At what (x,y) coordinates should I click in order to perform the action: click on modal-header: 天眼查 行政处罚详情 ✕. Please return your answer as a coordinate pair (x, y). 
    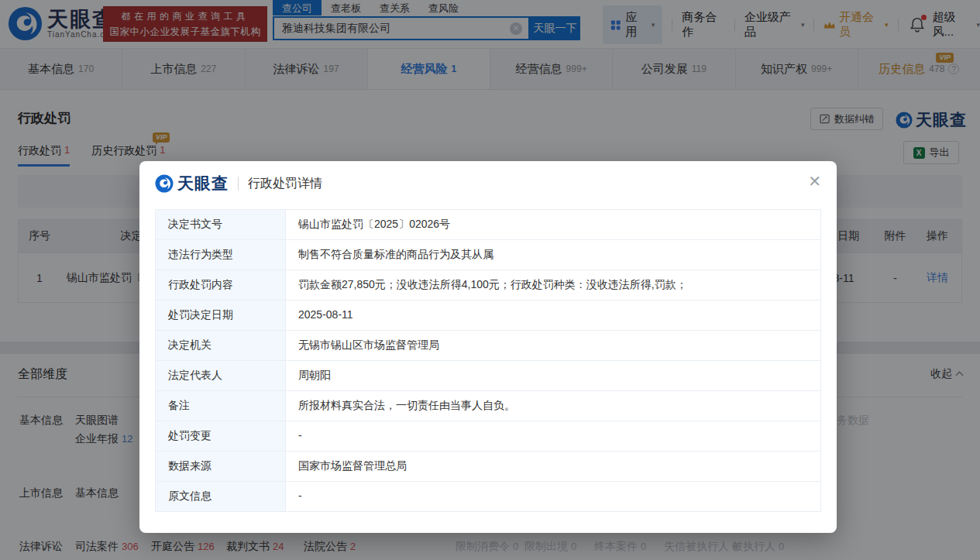
    Looking at the image, I should click on (488, 183).